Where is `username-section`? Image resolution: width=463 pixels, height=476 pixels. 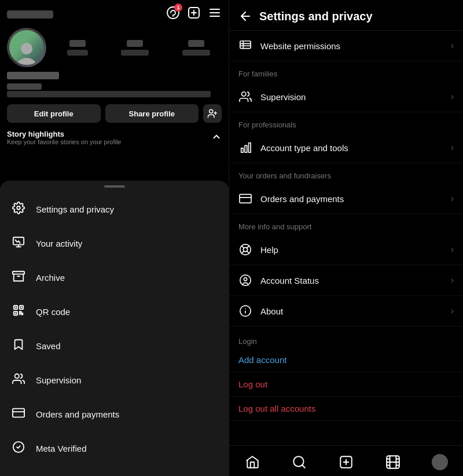
username-section is located at coordinates (115, 80).